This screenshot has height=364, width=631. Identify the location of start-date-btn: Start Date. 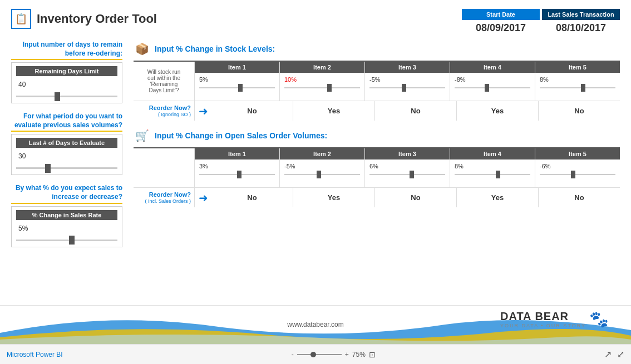
(501, 14).